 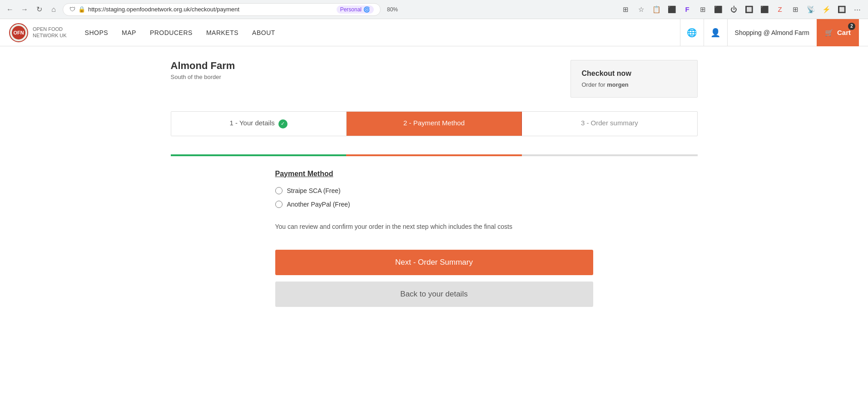 What do you see at coordinates (351, 10) in the screenshot?
I see `personal-label: Personal` at bounding box center [351, 10].